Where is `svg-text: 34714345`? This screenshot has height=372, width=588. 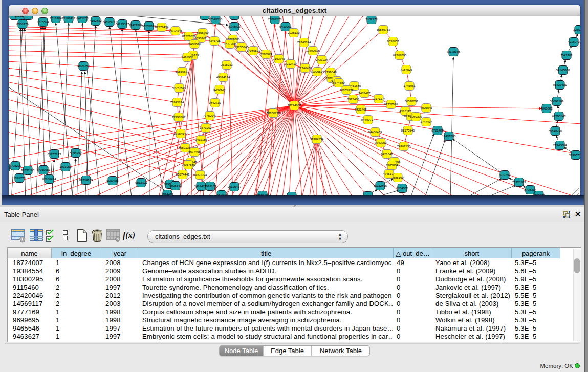
svg-text: 34714345 is located at coordinates (176, 31).